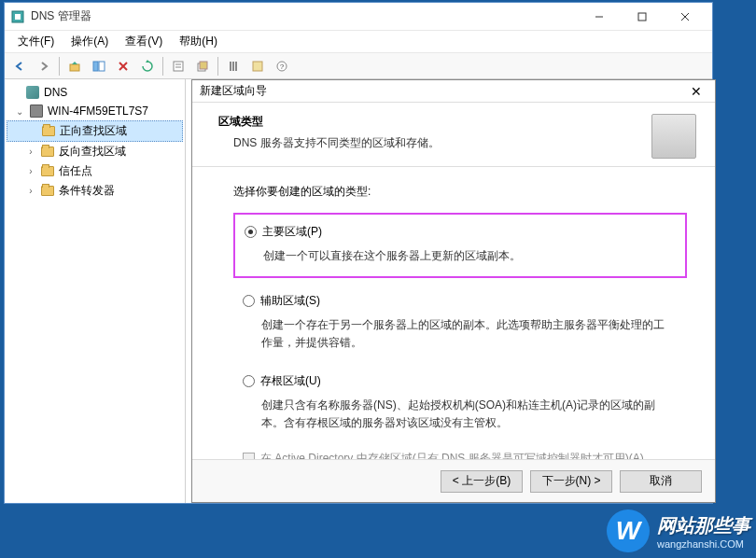 The width and height of the screenshot is (756, 558). Describe the element at coordinates (92, 151) in the screenshot. I see `tree-label: 反向查找区域` at that location.